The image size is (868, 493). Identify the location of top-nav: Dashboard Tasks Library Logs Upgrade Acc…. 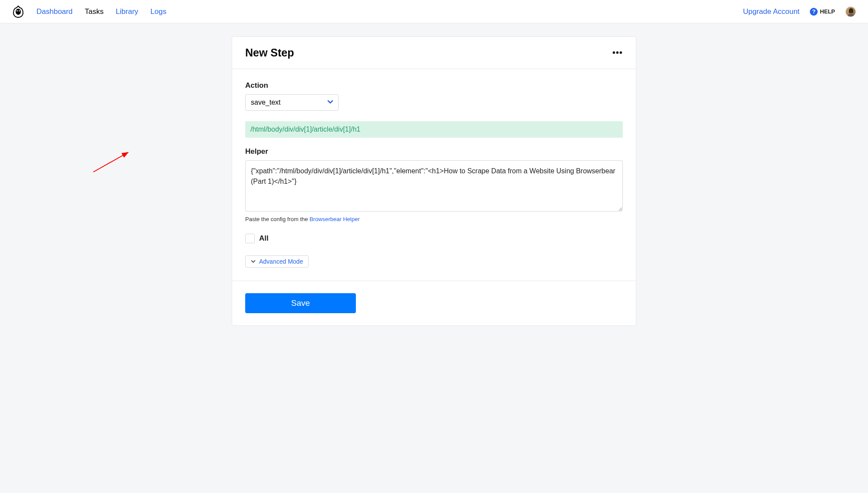
(434, 12).